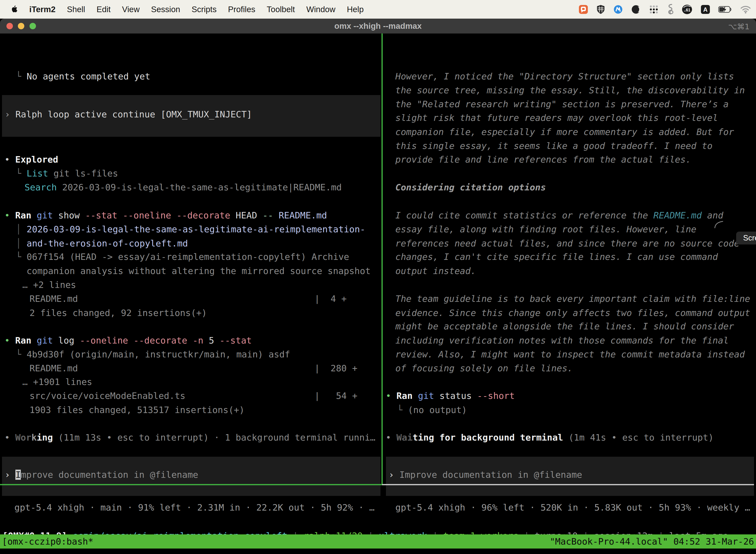  I want to click on cursor-doodle, so click(719, 224).